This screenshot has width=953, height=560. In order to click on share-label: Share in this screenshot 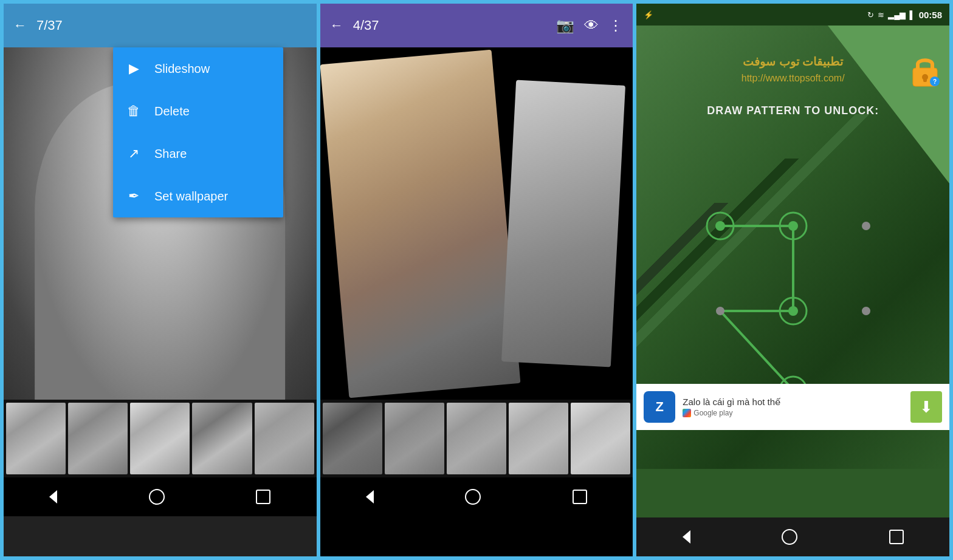, I will do `click(170, 154)`.